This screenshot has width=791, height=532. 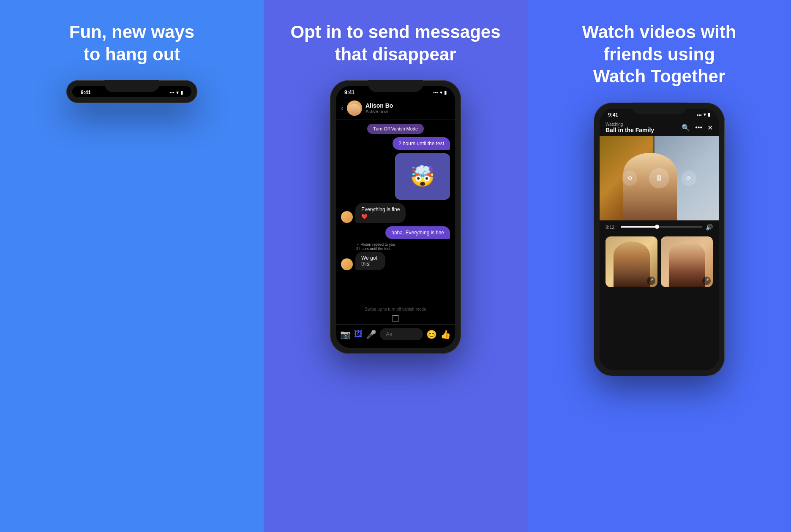 I want to click on participant-videos: 🎤 🎤, so click(x=659, y=263).